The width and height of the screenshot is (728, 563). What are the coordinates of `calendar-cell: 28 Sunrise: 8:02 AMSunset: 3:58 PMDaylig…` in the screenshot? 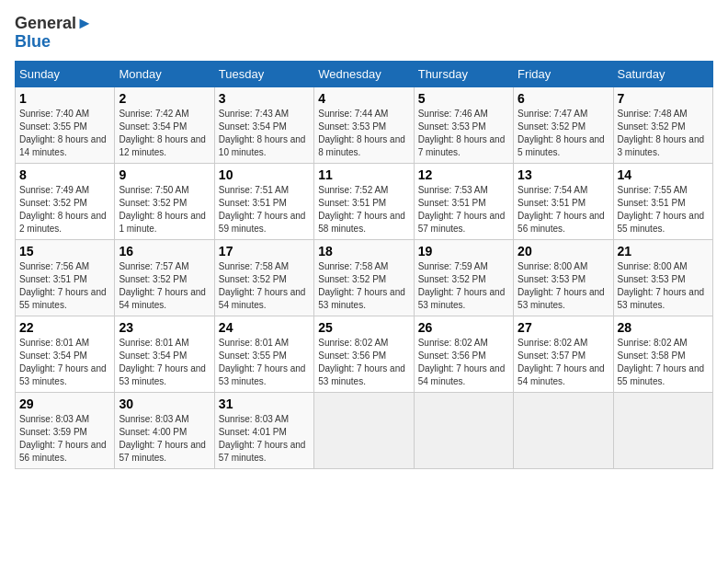 It's located at (663, 353).